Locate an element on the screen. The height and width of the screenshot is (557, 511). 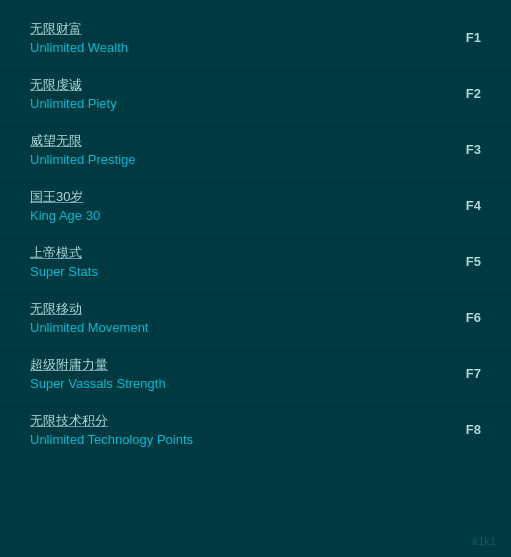
cheat-item-unlimited-movement: 无限移动Unlimited MovementF6 is located at coordinates (256, 318).